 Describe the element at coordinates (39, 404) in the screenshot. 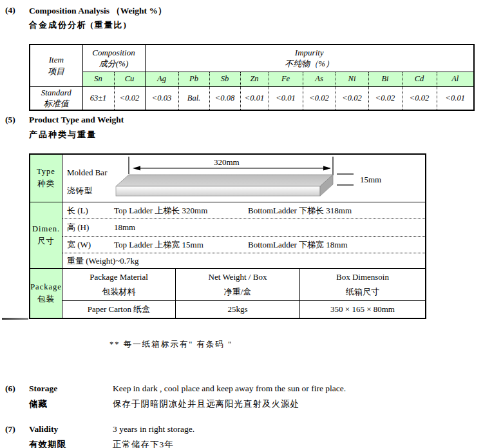

I see `section6-label-zh: 储藏` at that location.